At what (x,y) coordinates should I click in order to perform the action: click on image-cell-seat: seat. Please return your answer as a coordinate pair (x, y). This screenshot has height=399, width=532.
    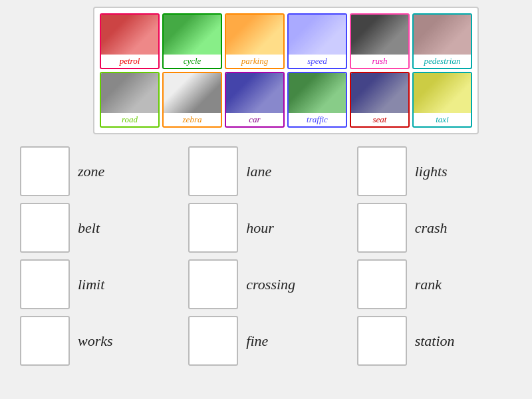
    Looking at the image, I should click on (380, 100).